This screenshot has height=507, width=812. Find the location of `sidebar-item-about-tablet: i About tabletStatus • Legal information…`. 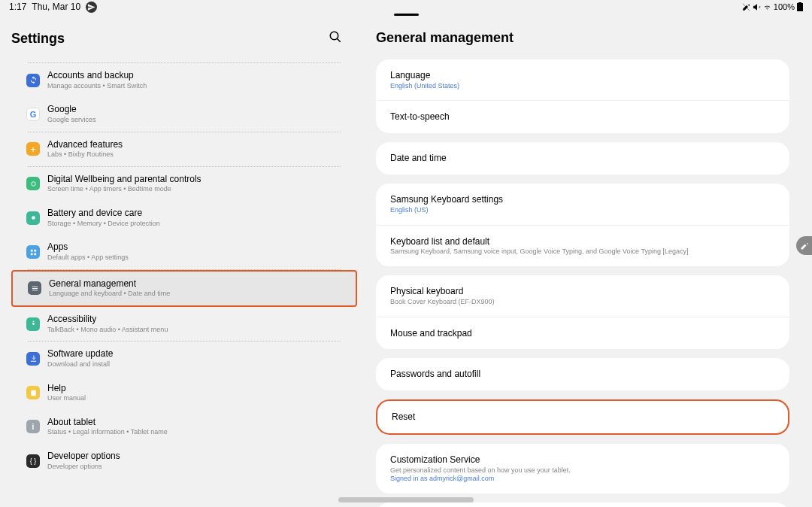

sidebar-item-about-tablet: i About tabletStatus • Legal information… is located at coordinates (184, 427).